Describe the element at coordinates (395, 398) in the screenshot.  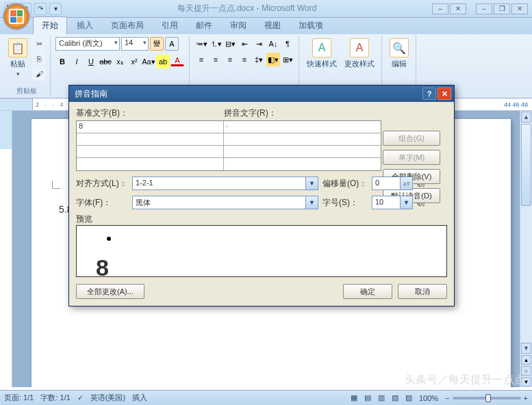
I see `view-outline-button: ▧` at that location.